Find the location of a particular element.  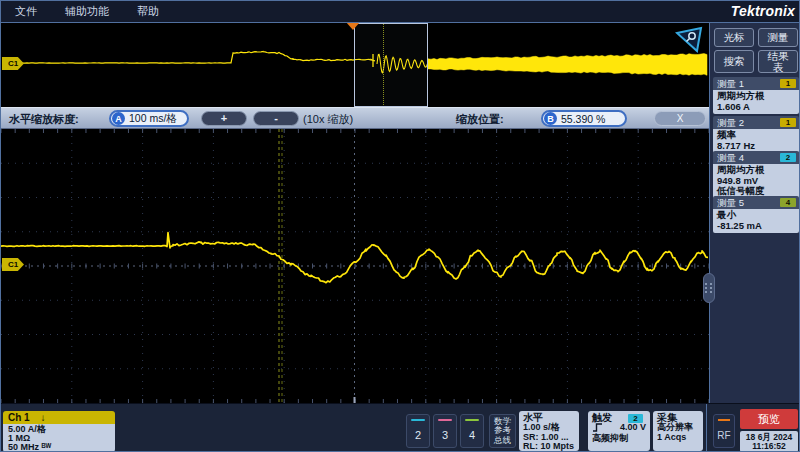

horizontal-settings: 1.00 s/格SR: 1.00 ...RL: 10 Mpts is located at coordinates (549, 438).